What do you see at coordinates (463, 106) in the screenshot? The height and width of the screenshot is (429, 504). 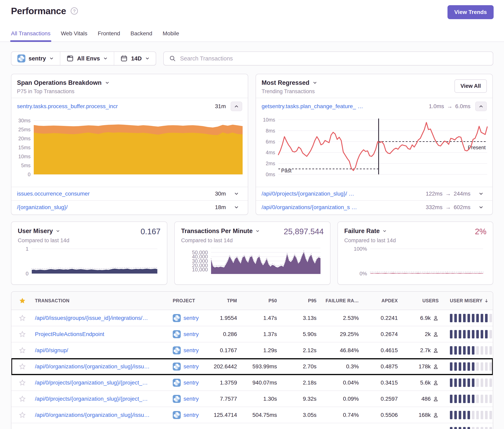 I see `regression-to-value: 6.0ms` at bounding box center [463, 106].